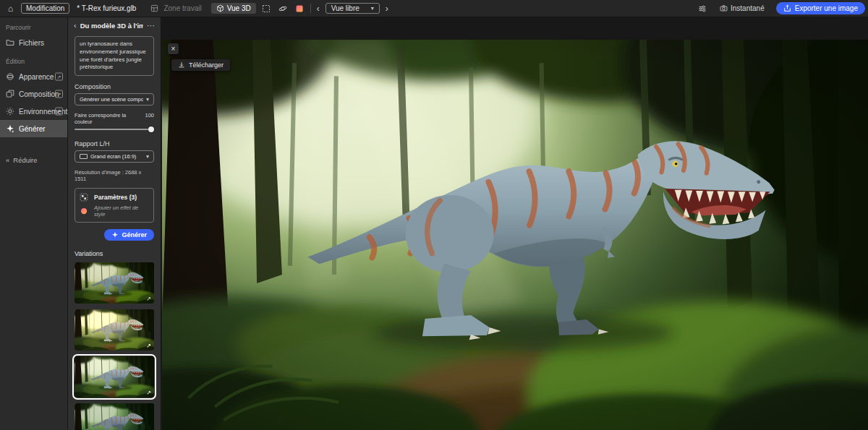  What do you see at coordinates (220, 9) in the screenshot?
I see `cube-icon` at bounding box center [220, 9].